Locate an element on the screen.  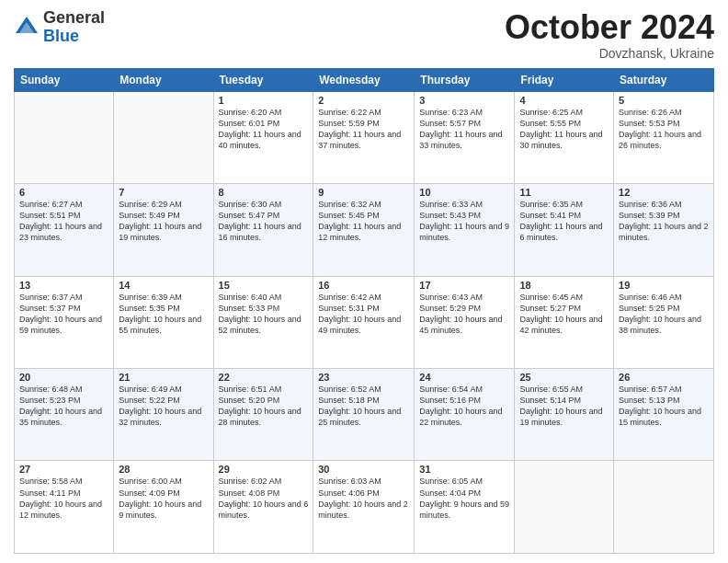
day-number: 3 is located at coordinates (464, 100).